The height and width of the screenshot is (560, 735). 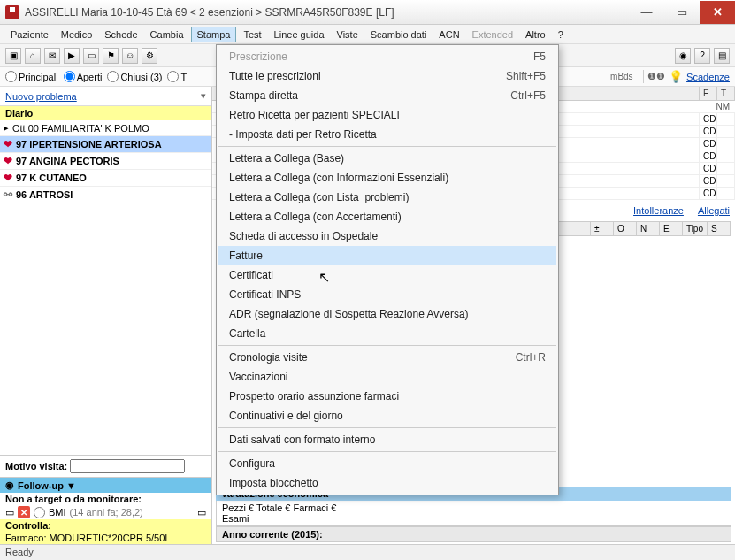 What do you see at coordinates (708, 77) in the screenshot?
I see `scadenze-link: Scadenze` at bounding box center [708, 77].